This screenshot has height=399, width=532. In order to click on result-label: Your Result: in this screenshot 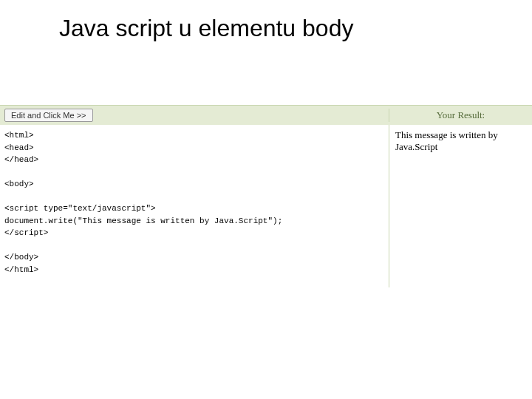, I will do `click(461, 115)`.